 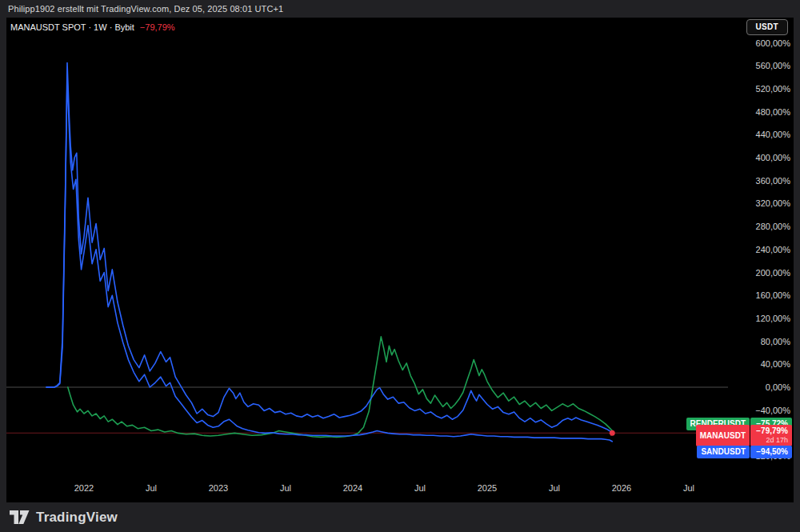 What do you see at coordinates (776, 342) in the screenshot?
I see `y-axis-tick: 80,00%` at bounding box center [776, 342].